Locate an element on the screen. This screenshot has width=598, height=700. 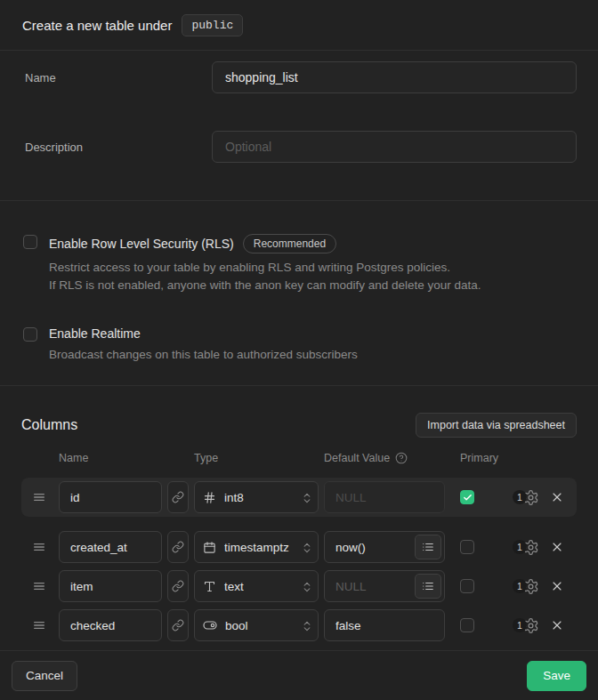
save-button: Save is located at coordinates (557, 676).